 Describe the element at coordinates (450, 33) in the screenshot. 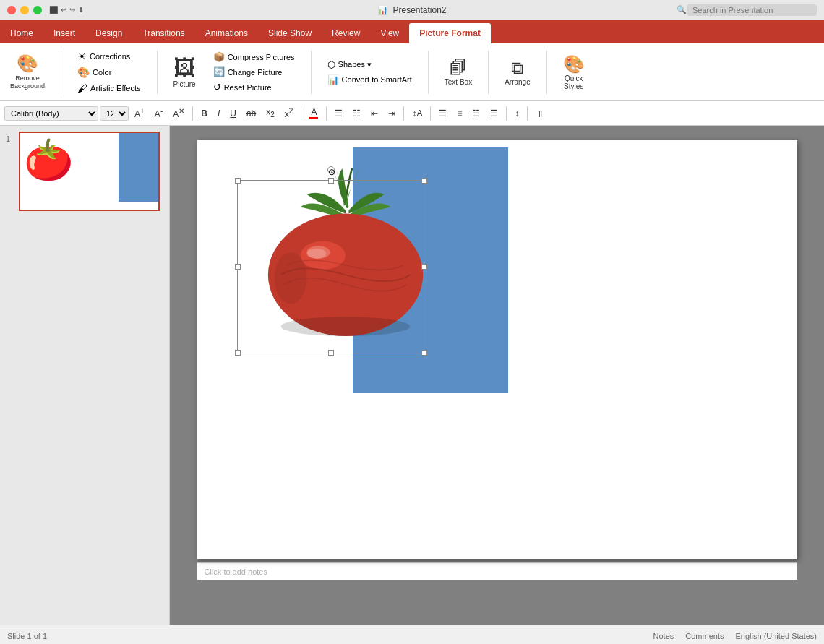

I see `tab-pictureformat: Picture Format` at that location.